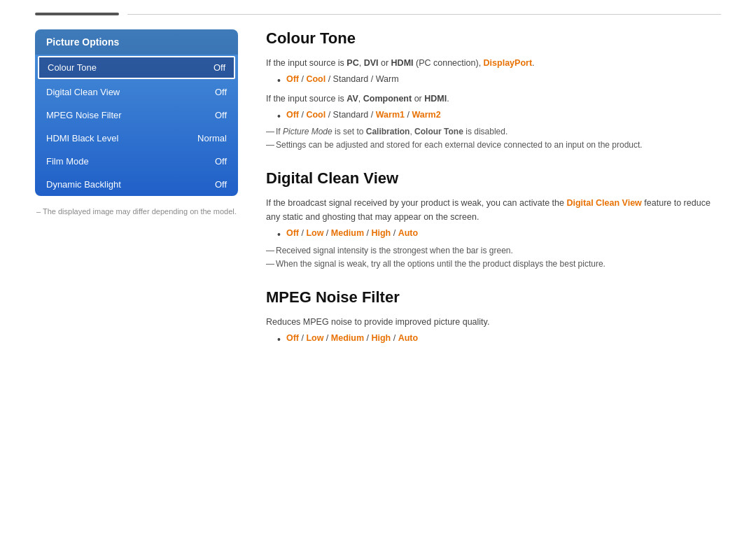 This screenshot has height=534, width=756. What do you see at coordinates (493, 145) in the screenshot?
I see `colour-tone-note2: Settings can be adjusted and stored for …` at bounding box center [493, 145].